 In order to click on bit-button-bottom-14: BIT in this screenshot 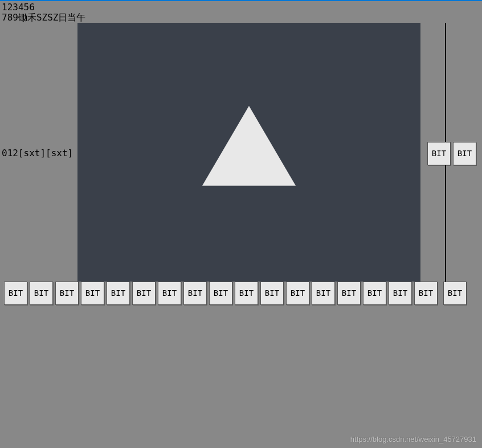, I will do `click(375, 293)`.